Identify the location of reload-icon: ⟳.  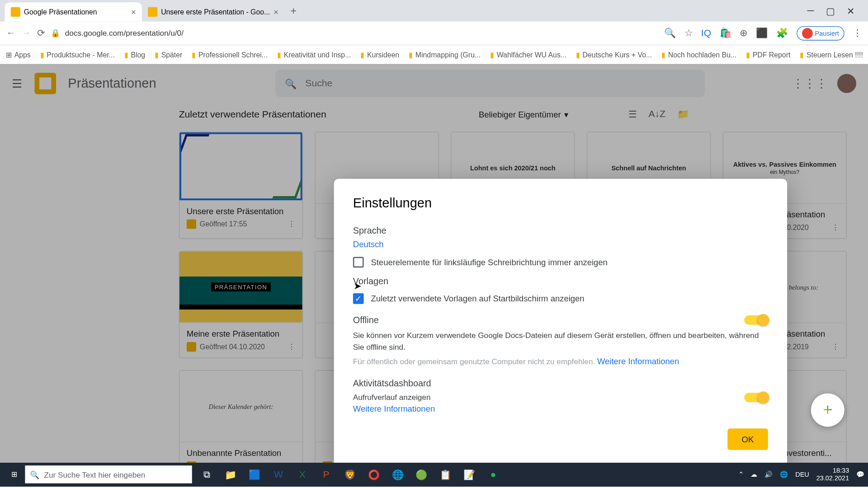
(41, 33).